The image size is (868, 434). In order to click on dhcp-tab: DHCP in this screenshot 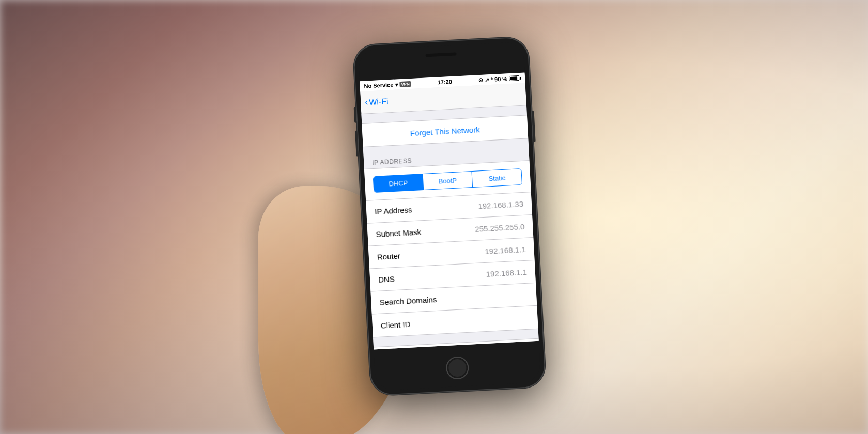, I will do `click(399, 183)`.